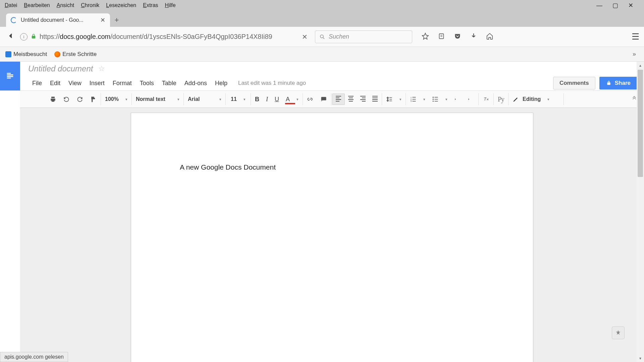  Describe the element at coordinates (394, 99) in the screenshot. I see `line-spacing-dropdown` at that location.